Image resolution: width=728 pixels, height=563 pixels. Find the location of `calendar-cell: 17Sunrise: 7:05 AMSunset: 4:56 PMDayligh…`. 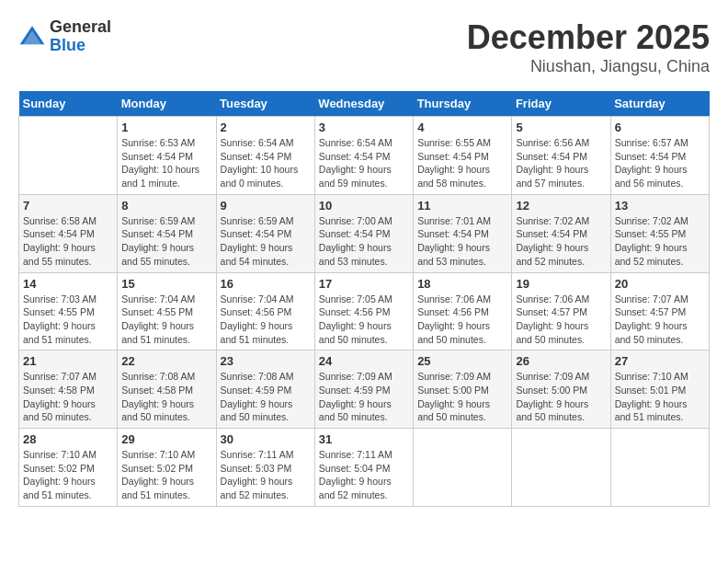

calendar-cell: 17Sunrise: 7:05 AMSunset: 4:56 PMDayligh… is located at coordinates (364, 311).